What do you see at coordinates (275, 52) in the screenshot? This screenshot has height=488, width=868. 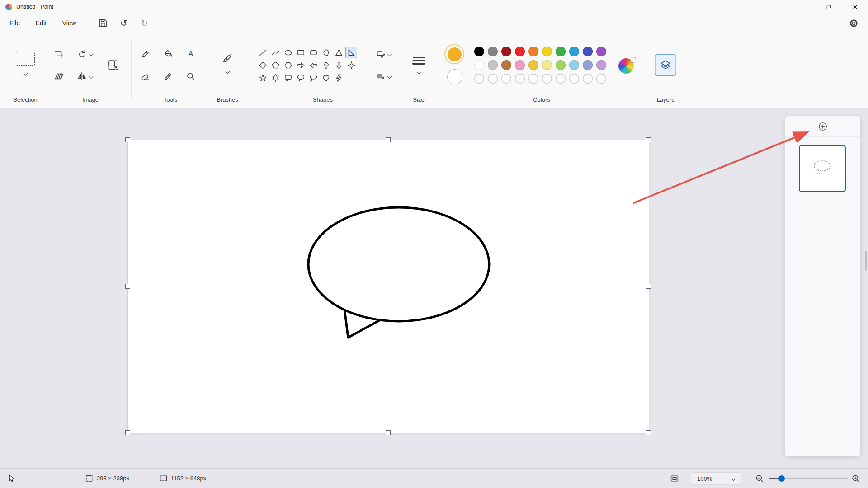 I see `shape-curve` at bounding box center [275, 52].